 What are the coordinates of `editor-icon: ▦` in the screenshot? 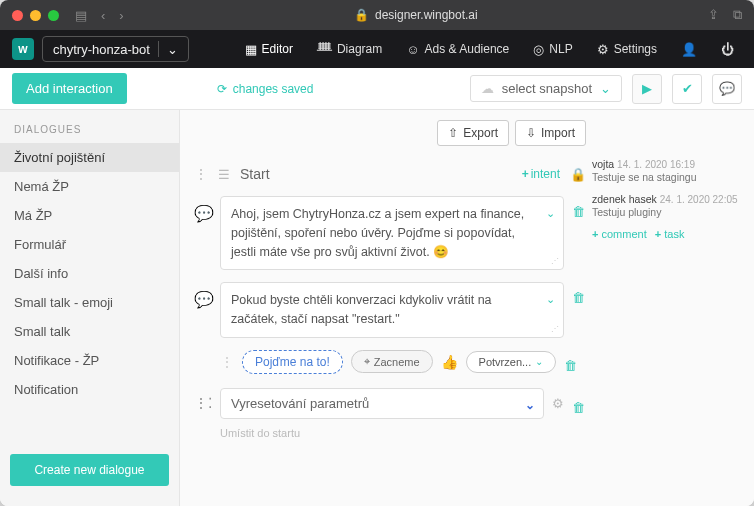 It's located at (251, 50).